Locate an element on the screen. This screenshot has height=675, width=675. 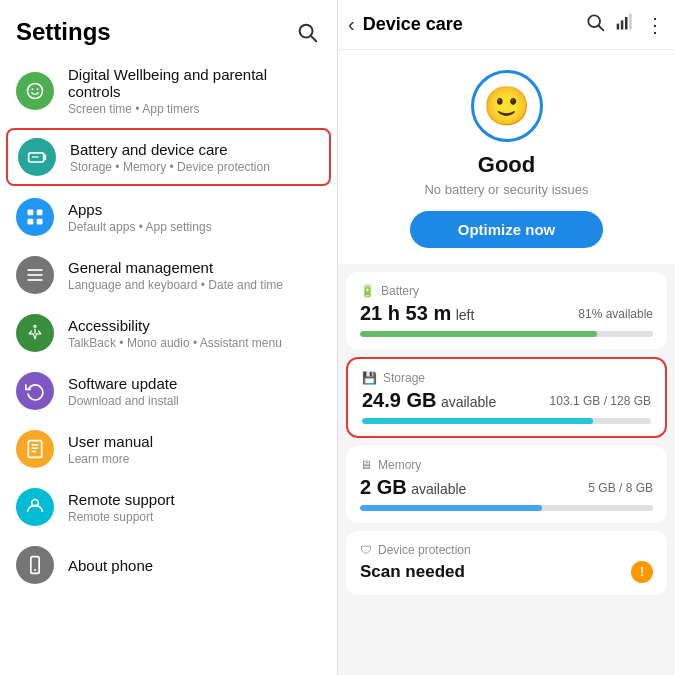
software-update-name: Software update is located at coordinates (194, 384).